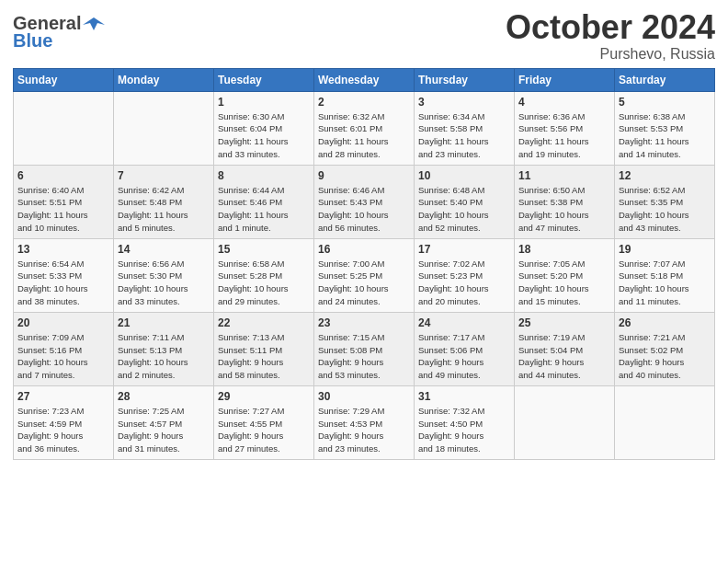 The height and width of the screenshot is (563, 728). What do you see at coordinates (164, 349) in the screenshot?
I see `calendar-day-cell: 21Sunrise: 7:11 AMSunset: 5:13 PMDayligh…` at bounding box center [164, 349].